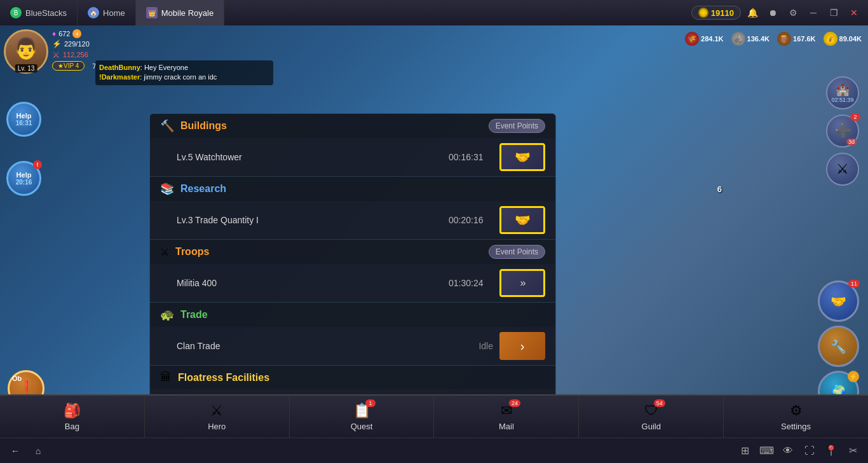 The height and width of the screenshot is (463, 868). What do you see at coordinates (217, 417) in the screenshot?
I see `nav-hero: ⚔ Hero` at bounding box center [217, 417].